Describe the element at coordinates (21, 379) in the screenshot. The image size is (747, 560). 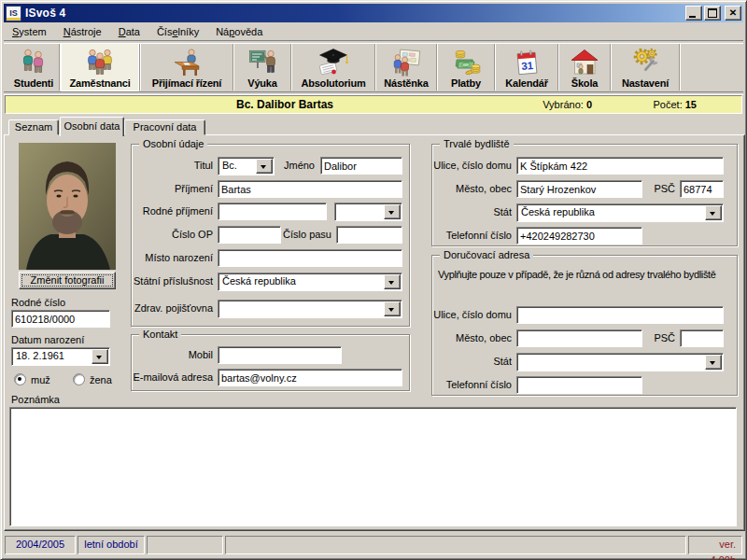
I see `radio-male-icon` at that location.